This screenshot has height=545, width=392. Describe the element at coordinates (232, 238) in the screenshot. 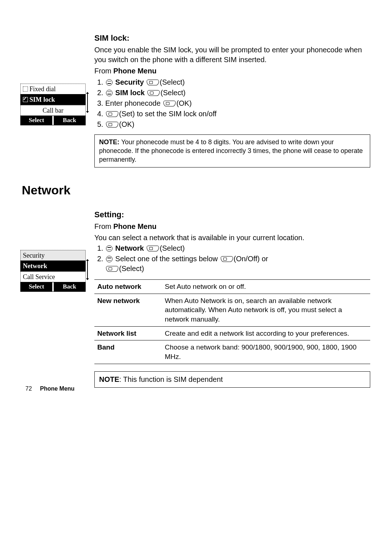

I see `network-desc: You can select a network that is availab…` at that location.